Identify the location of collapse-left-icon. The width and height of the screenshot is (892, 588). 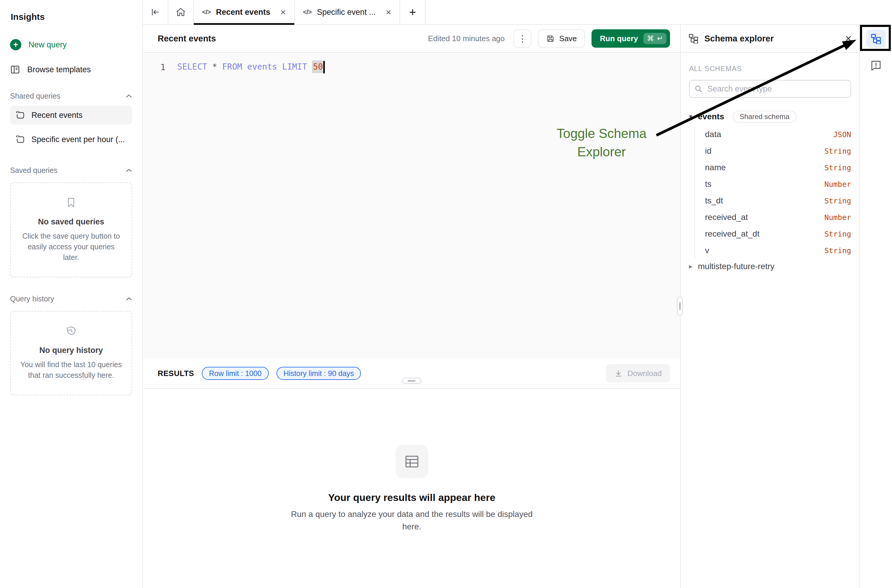
(155, 12).